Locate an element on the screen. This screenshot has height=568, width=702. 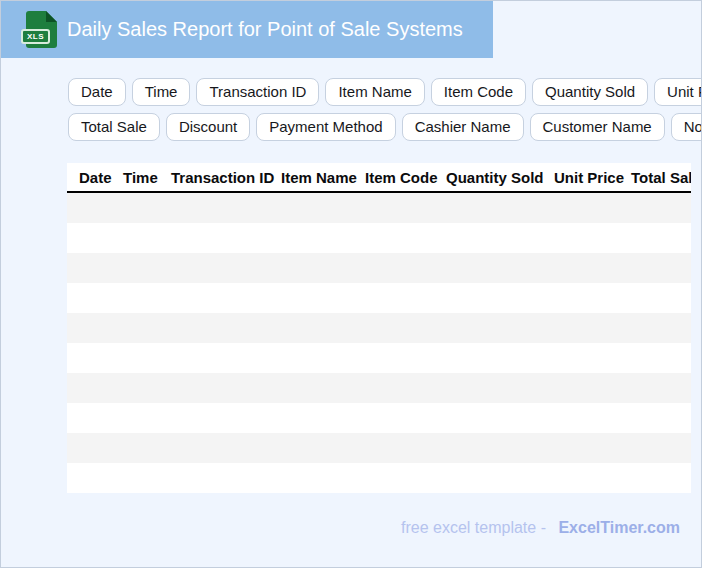
field-chip-transaction-id: Transaction ID is located at coordinates (258, 92).